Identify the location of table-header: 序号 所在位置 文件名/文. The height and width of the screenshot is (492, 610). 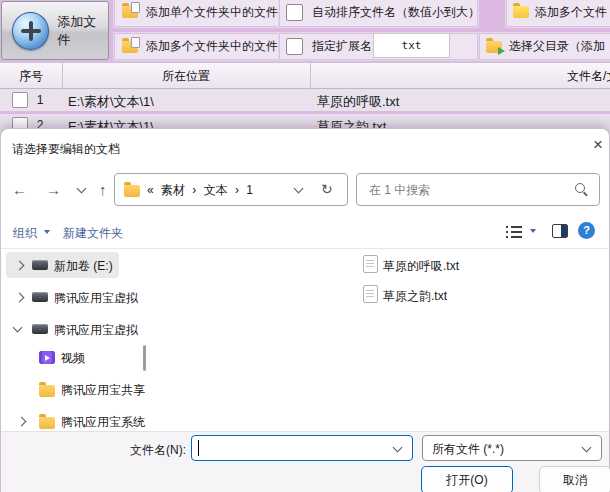
(305, 76).